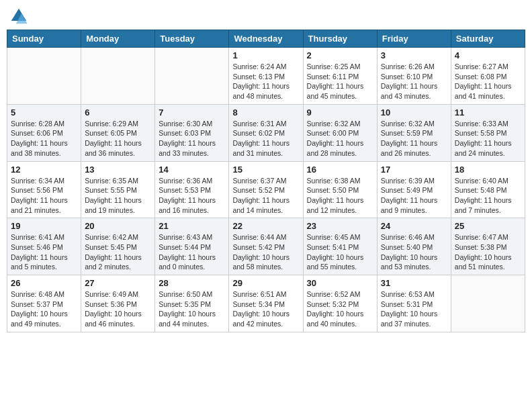 The height and width of the screenshot is (411, 532). Describe the element at coordinates (266, 77) in the screenshot. I see `calendar-cell: 1Sunrise: 6:24 AM Sunset: 6:13 PM Daylig…` at that location.